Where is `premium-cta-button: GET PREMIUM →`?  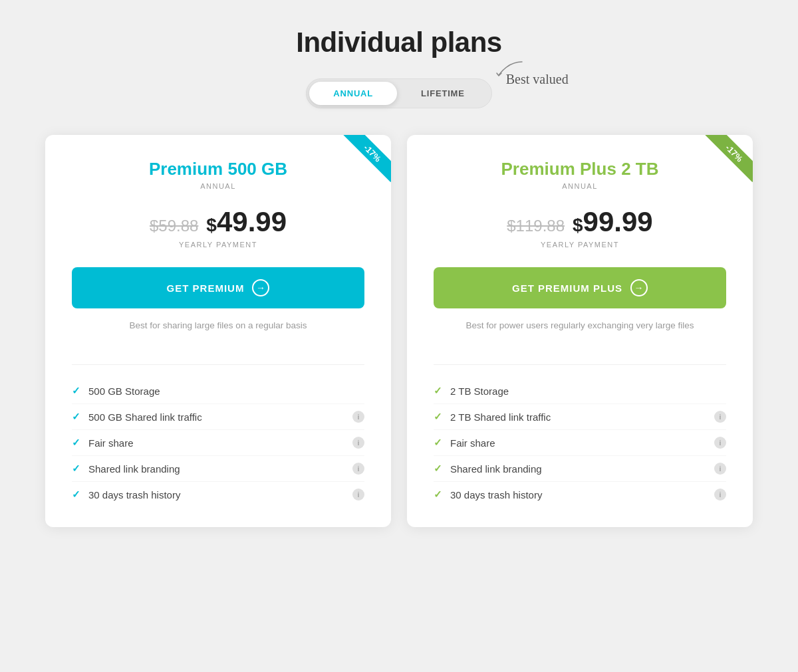 premium-cta-button: GET PREMIUM → is located at coordinates (218, 288).